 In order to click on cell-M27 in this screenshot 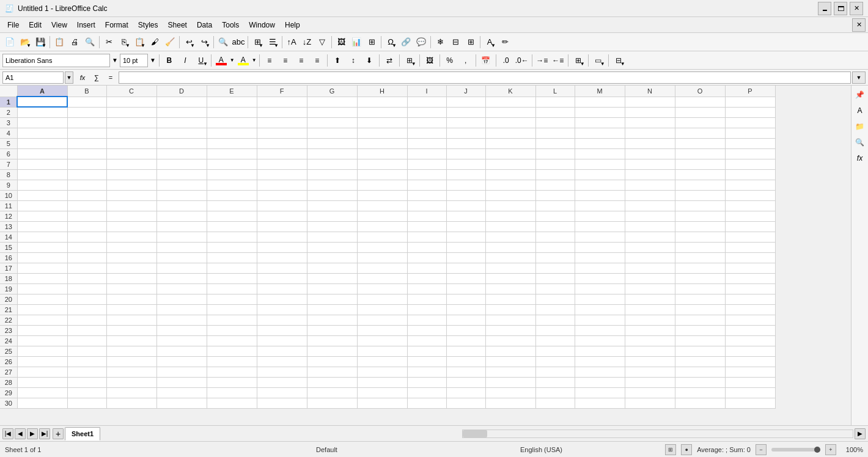, I will do `click(600, 371)`.